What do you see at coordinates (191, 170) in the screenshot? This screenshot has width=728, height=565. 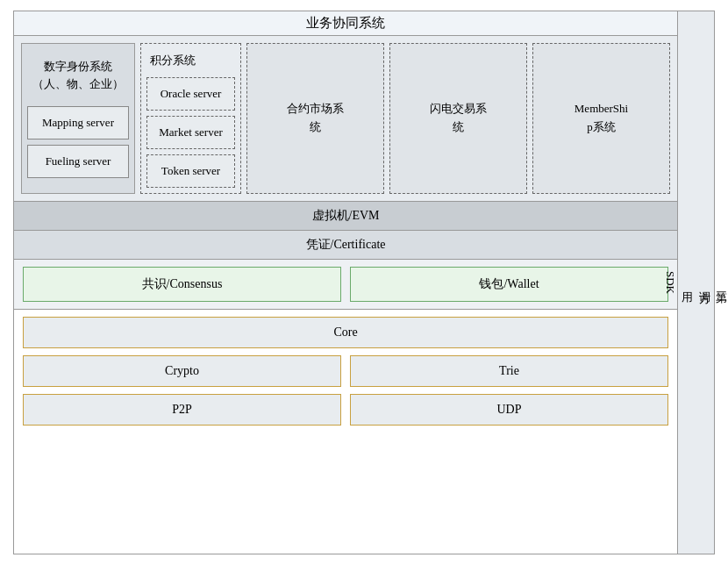 I see `token-server-label: Token server` at bounding box center [191, 170].